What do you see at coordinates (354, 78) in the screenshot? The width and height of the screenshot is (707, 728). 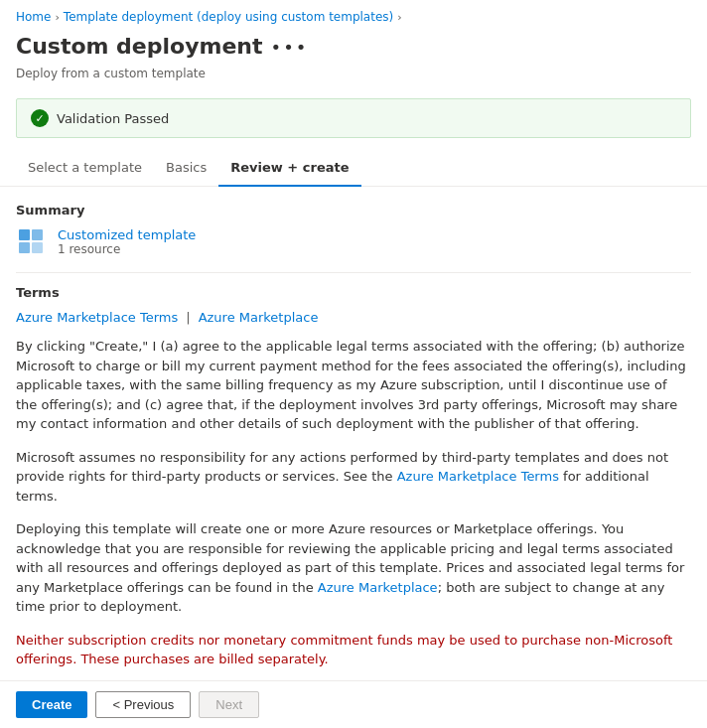 I see `page-subtitle: Deploy from a custom template` at bounding box center [354, 78].